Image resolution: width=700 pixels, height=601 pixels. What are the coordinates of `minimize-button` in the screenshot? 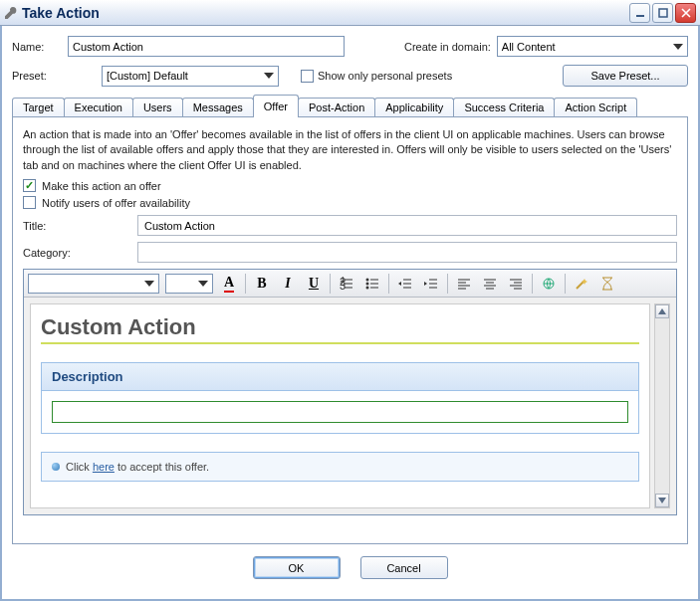 It's located at (639, 13).